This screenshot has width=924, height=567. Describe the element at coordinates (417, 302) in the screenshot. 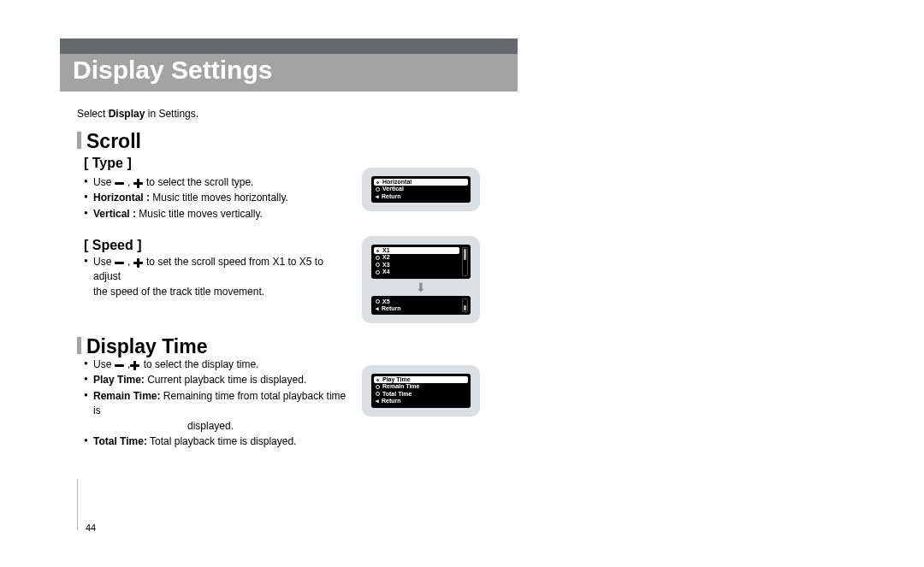

I see `option-x5: X5` at that location.